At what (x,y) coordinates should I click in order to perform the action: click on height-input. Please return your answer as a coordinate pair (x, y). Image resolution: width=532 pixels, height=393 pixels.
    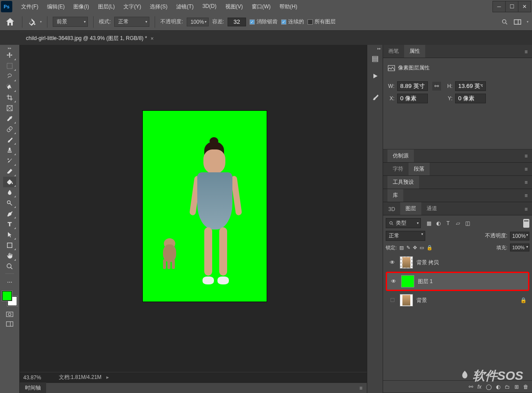
    Looking at the image, I should click on (470, 86).